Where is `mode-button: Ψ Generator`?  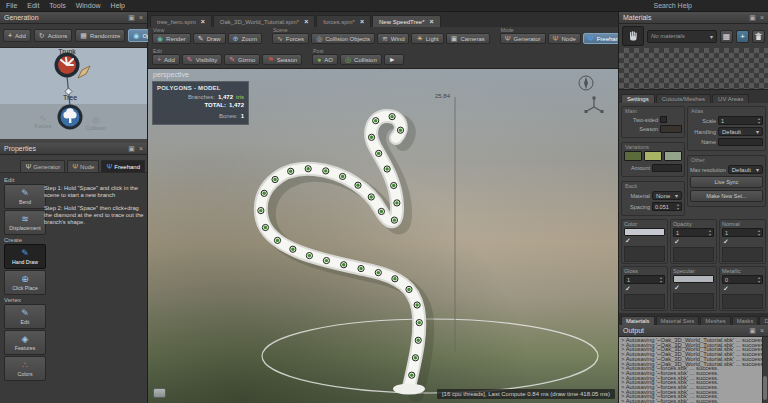
mode-button: Ψ Generator is located at coordinates (523, 38).